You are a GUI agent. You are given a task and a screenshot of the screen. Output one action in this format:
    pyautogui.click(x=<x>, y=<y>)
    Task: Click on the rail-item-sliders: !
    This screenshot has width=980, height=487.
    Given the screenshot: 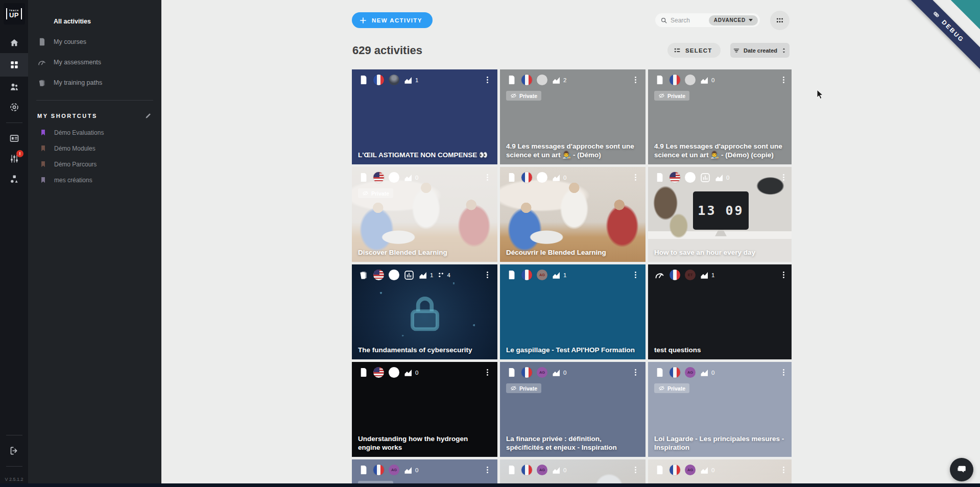 What is the action you would take?
    pyautogui.click(x=14, y=159)
    